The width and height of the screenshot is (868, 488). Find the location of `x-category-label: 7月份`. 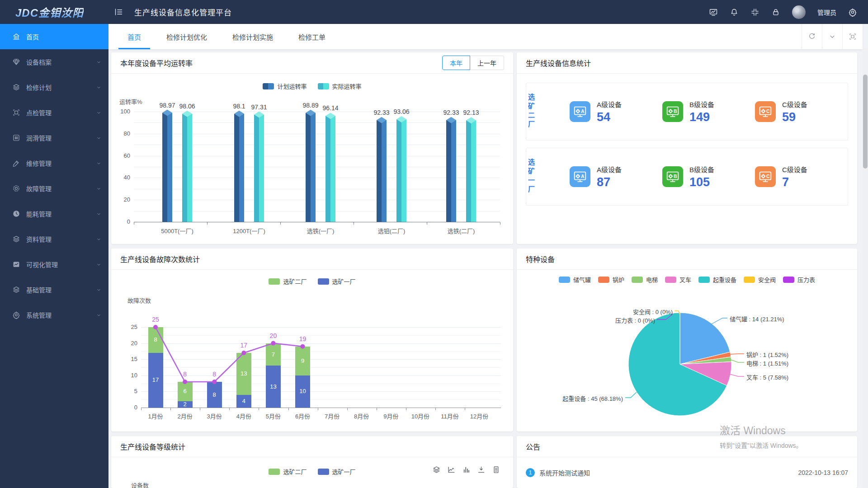

x-category-label: 7月份 is located at coordinates (332, 416).